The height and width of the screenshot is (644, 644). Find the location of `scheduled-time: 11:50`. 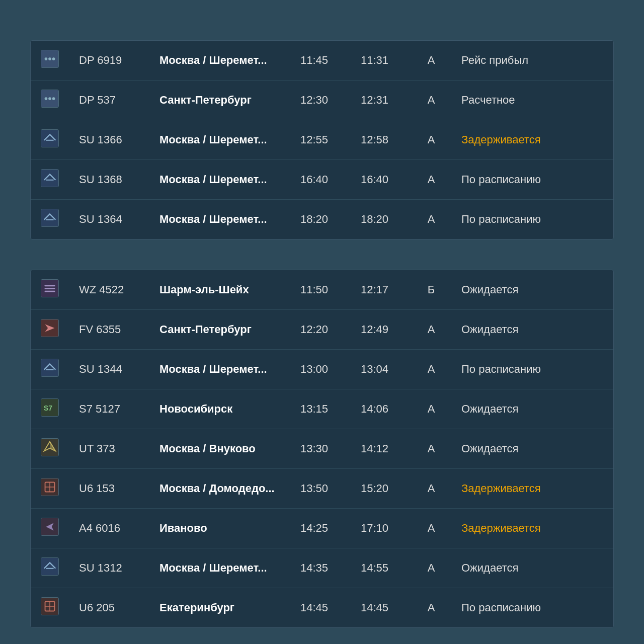

scheduled-time: 11:50 is located at coordinates (320, 290).